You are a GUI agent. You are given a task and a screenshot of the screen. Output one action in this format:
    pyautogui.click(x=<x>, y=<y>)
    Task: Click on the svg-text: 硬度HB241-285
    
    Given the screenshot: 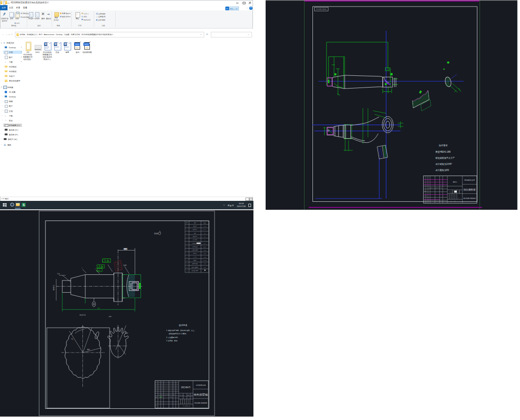 What is the action you would take?
    pyautogui.click(x=443, y=152)
    